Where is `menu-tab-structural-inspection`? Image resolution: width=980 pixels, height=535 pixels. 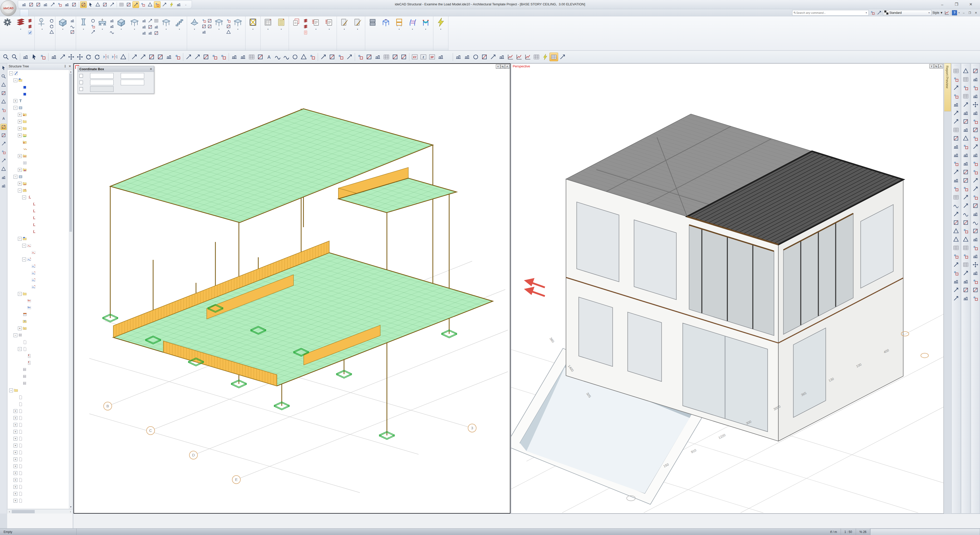 menu-tab-structural-inspection is located at coordinates (98, 13).